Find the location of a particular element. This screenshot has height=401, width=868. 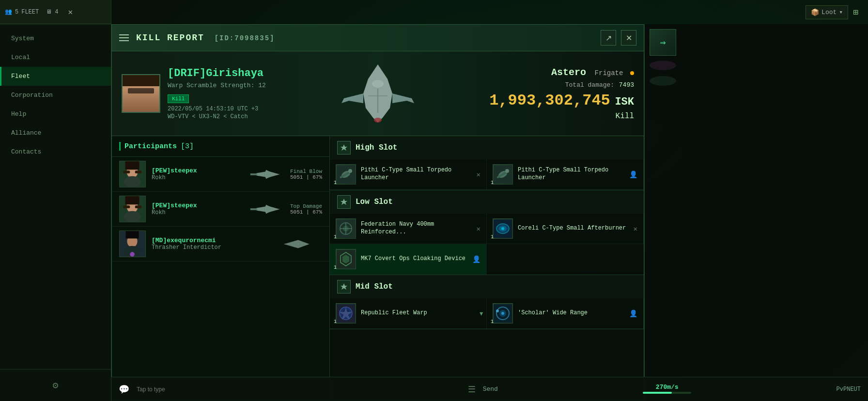

sidebar-item-label: Contacts is located at coordinates (26, 152).